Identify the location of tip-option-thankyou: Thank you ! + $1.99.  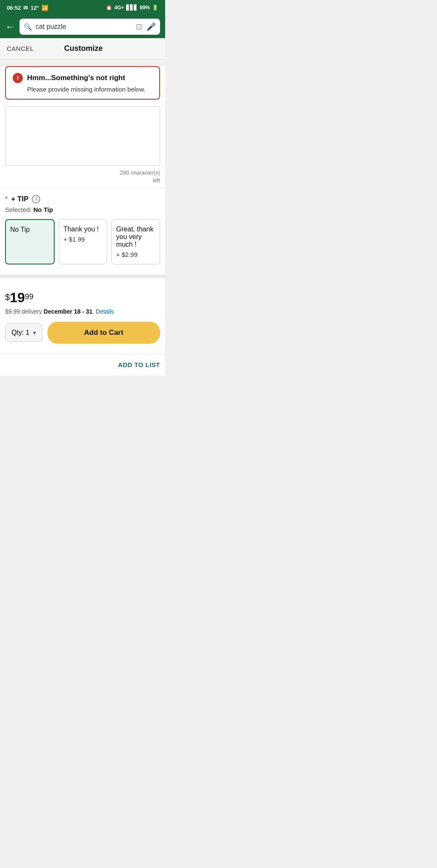
(83, 242).